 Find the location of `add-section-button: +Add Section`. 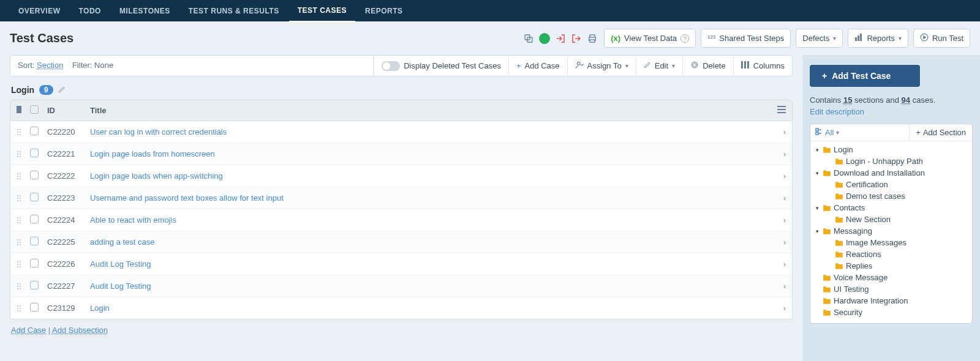

add-section-button: +Add Section is located at coordinates (941, 132).